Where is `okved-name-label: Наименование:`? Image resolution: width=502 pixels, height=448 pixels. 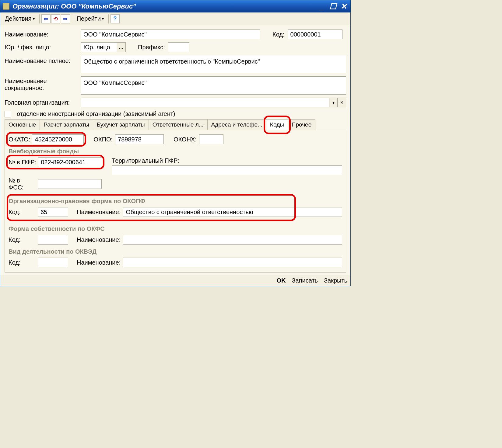
okved-name-label: Наименование: is located at coordinates (99, 263).